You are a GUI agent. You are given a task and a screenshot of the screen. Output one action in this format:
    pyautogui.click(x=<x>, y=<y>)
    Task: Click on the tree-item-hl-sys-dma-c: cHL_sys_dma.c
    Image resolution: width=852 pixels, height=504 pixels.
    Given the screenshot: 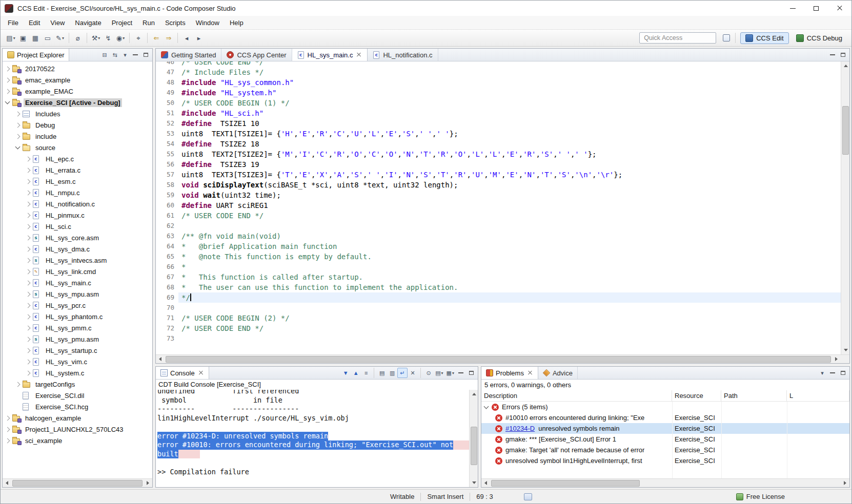 What is the action you would take?
    pyautogui.click(x=77, y=249)
    